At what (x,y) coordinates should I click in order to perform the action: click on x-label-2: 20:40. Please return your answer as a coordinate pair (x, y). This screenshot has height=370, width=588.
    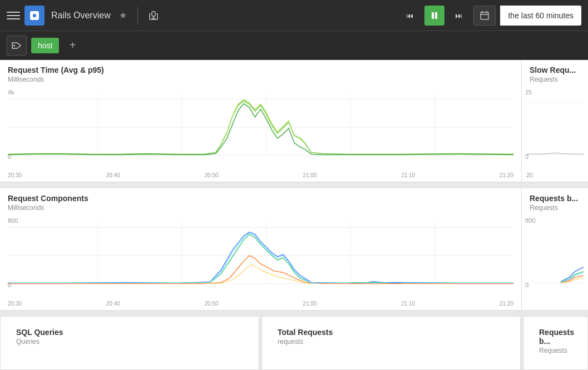
    Looking at the image, I should click on (113, 176).